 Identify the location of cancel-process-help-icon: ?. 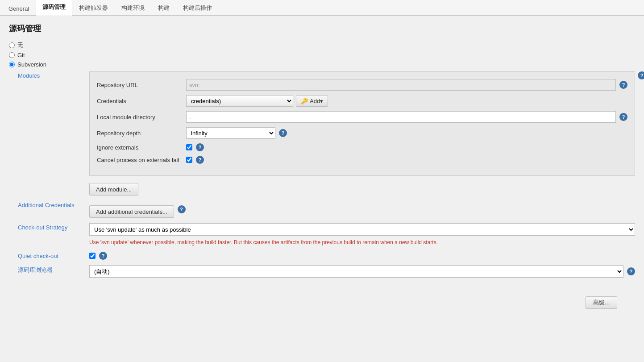
(200, 160).